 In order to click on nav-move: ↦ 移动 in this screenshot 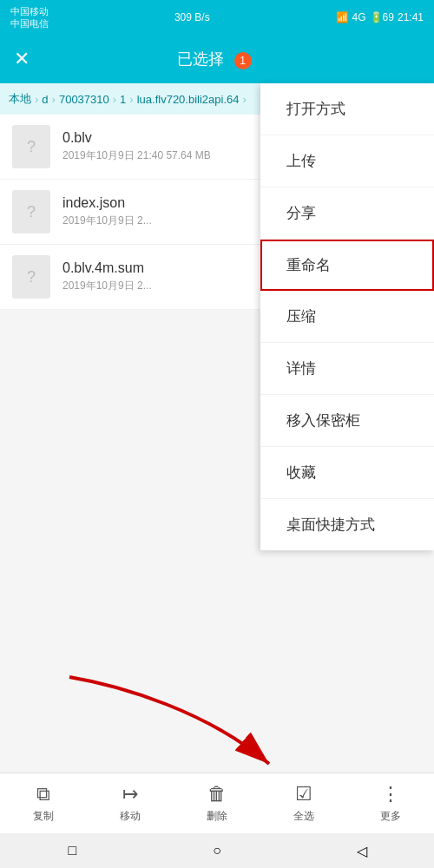, I will do `click(130, 804)`.